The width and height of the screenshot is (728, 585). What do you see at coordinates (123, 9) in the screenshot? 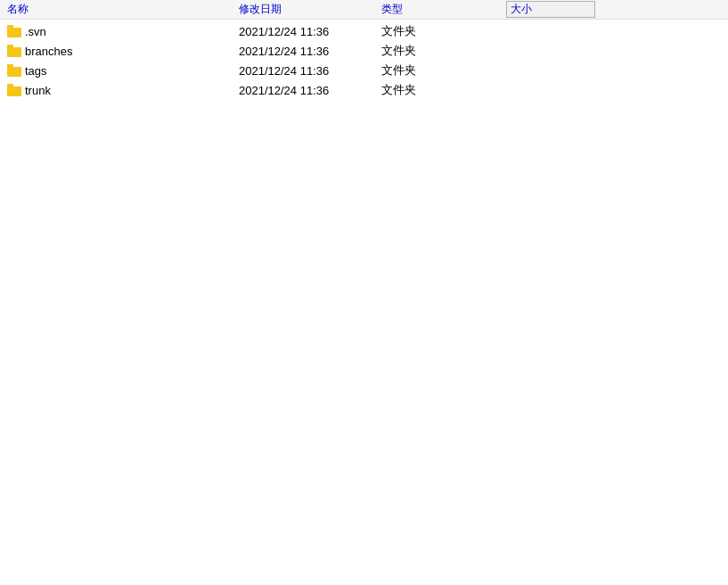
I see `header-name: 名称` at bounding box center [123, 9].